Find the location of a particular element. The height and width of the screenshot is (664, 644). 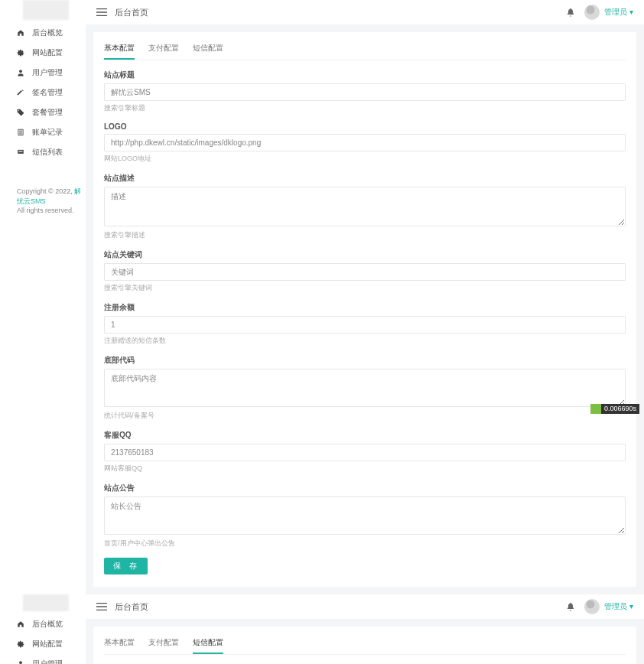

sidebar-item-label: 短信列表 is located at coordinates (47, 152).